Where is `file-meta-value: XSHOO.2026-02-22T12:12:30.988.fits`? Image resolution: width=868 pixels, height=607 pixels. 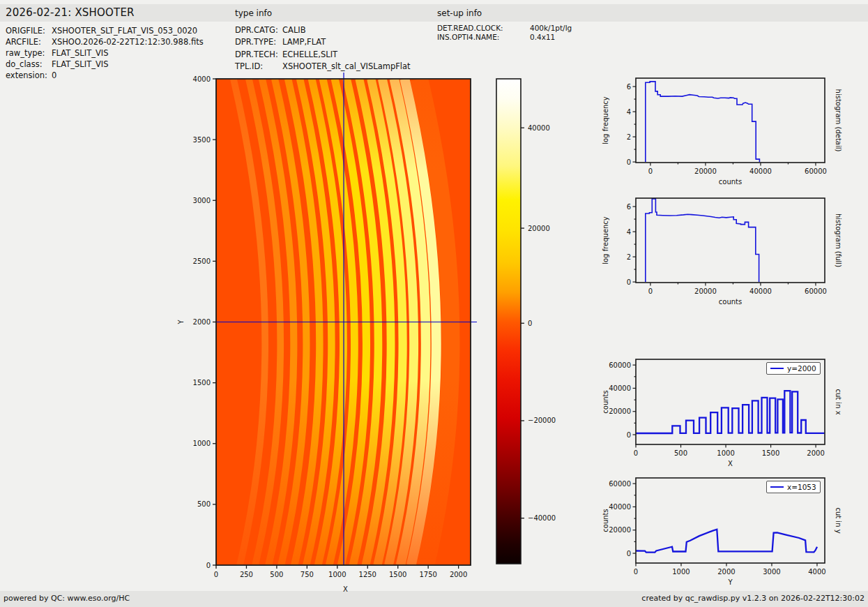 file-meta-value: XSHOO.2026-02-22T12:12:30.988.fits is located at coordinates (128, 42).